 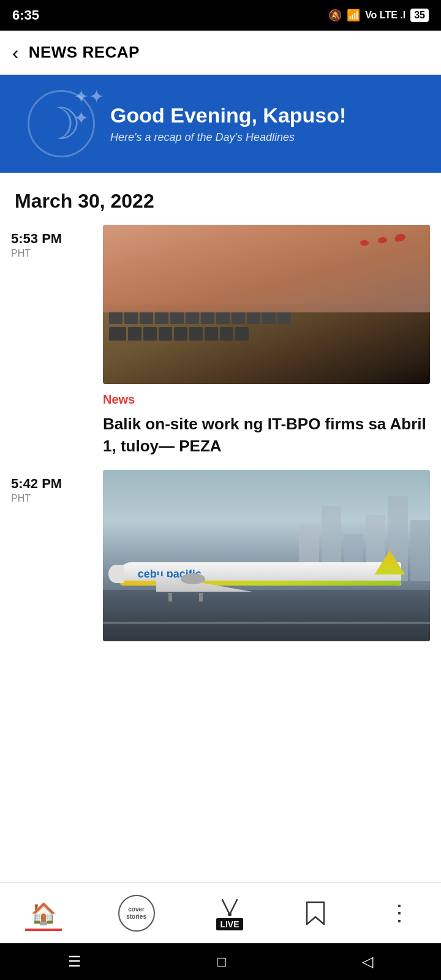 What do you see at coordinates (137, 913) in the screenshot?
I see `nav-cover-stories: coverstories` at bounding box center [137, 913].